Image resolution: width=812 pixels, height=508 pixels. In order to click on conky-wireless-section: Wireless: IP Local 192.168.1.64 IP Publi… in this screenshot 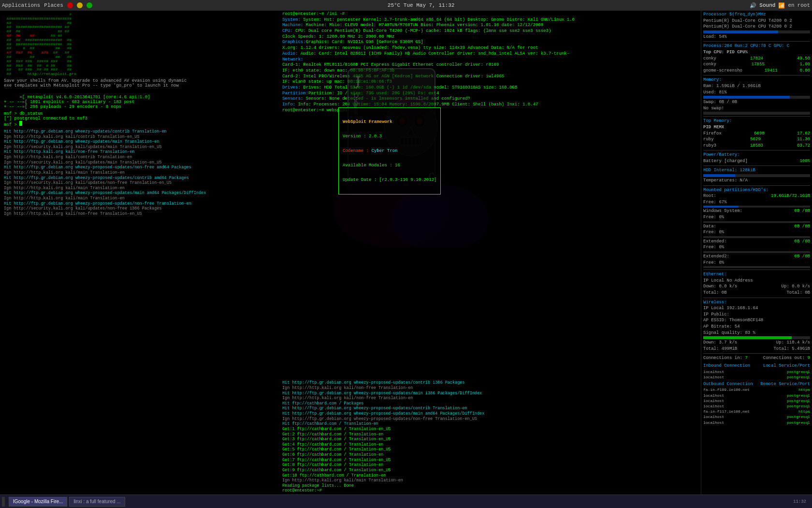, I will do `click(757, 326)`.